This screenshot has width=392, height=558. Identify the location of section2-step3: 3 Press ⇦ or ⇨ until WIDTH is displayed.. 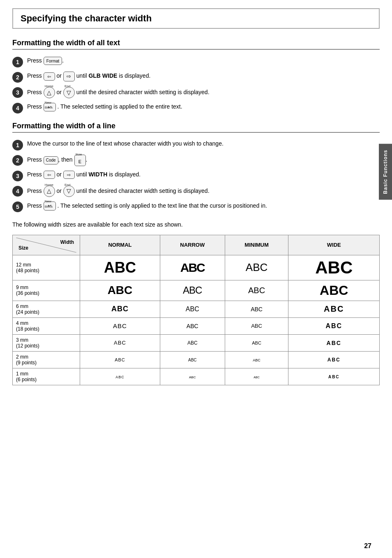
(196, 176).